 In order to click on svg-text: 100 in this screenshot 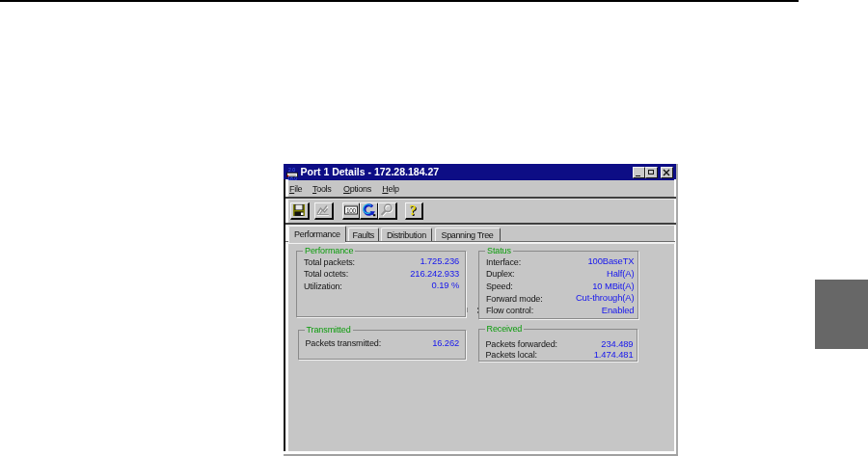, I will do `click(351, 210)`.